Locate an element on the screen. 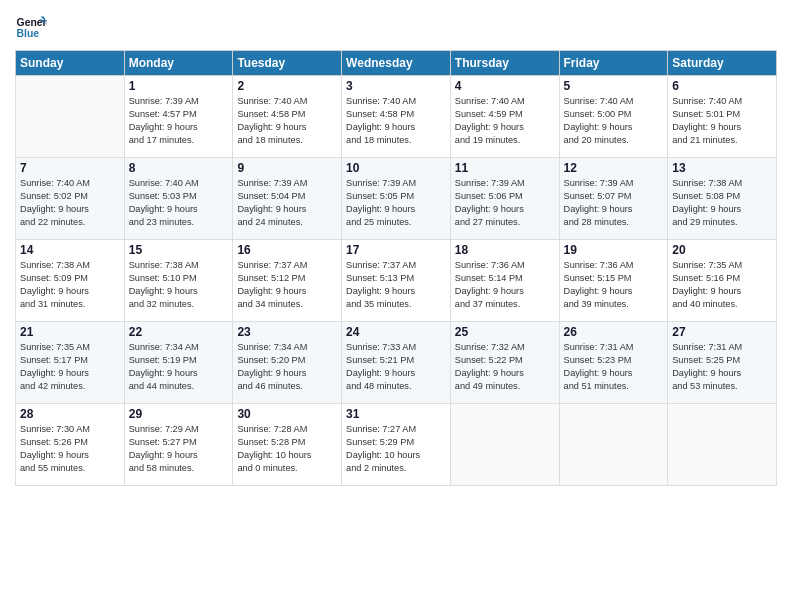 The height and width of the screenshot is (612, 792). day-number: 3 is located at coordinates (396, 86).